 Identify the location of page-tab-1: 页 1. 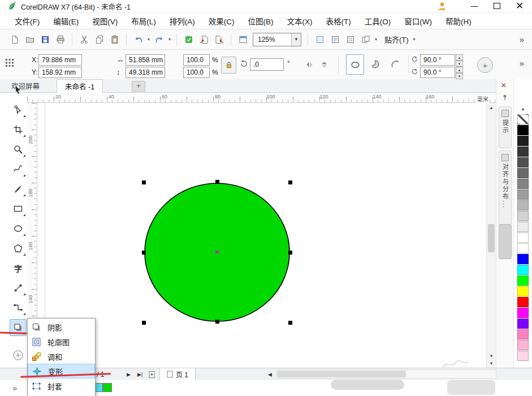
(178, 375).